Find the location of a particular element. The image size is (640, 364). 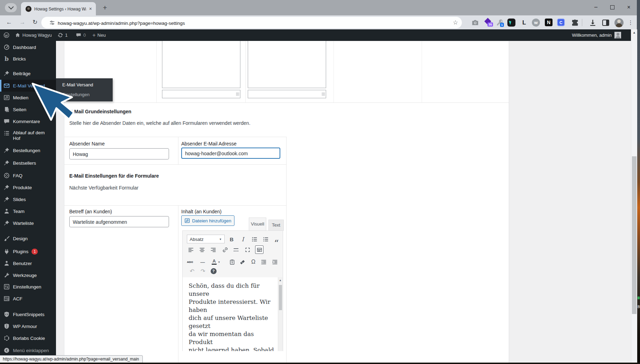

sidebar-item-collapse-menu: Menü einklappen is located at coordinates (28, 350).